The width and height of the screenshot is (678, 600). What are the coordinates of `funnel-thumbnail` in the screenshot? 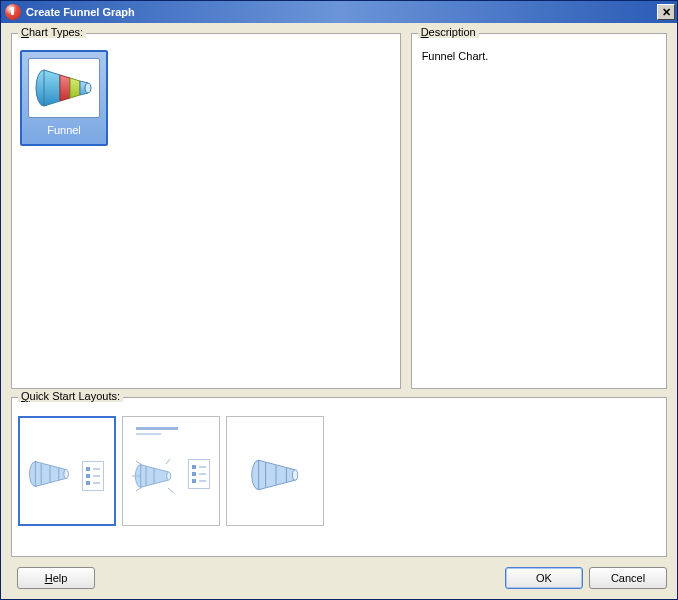 It's located at (64, 88).